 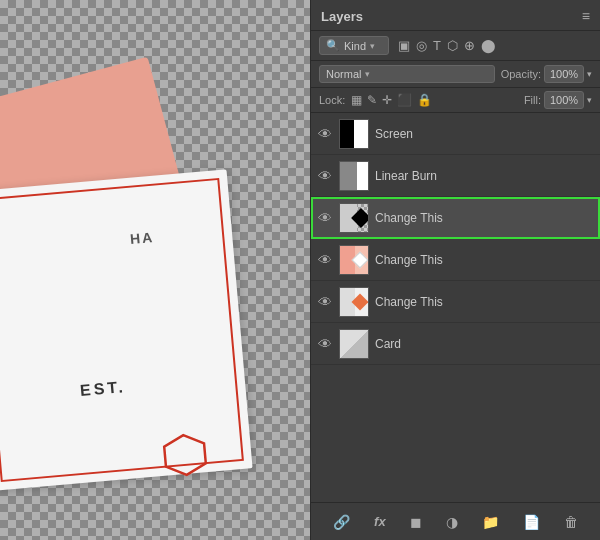 What do you see at coordinates (354, 344) in the screenshot?
I see `layer-thumbnail-card` at bounding box center [354, 344].